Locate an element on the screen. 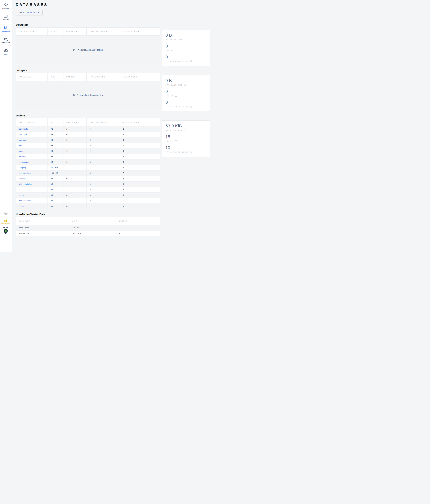  cell-size: 34.7 KiB is located at coordinates (55, 168).